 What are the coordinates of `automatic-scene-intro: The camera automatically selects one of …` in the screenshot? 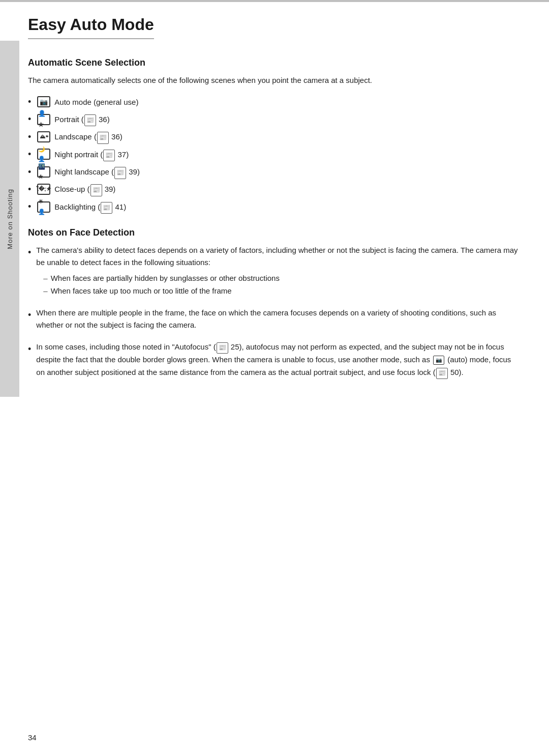 It's located at (274, 80).